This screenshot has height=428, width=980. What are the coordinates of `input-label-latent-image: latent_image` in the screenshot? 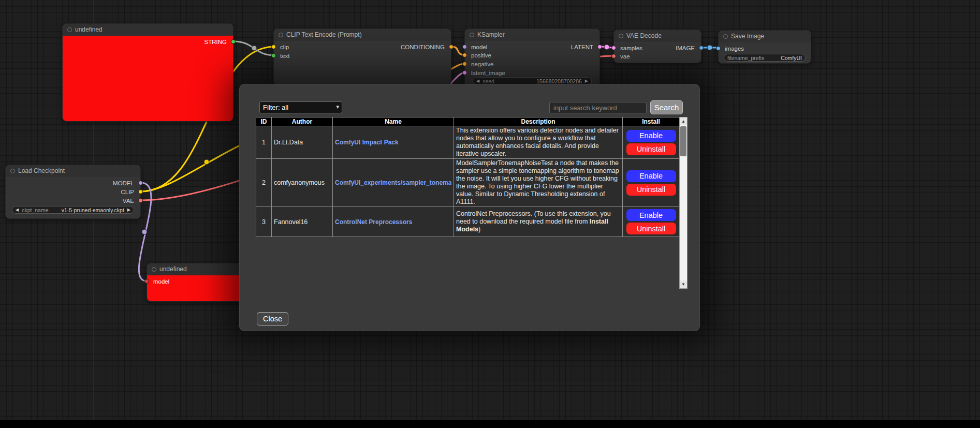 It's located at (488, 73).